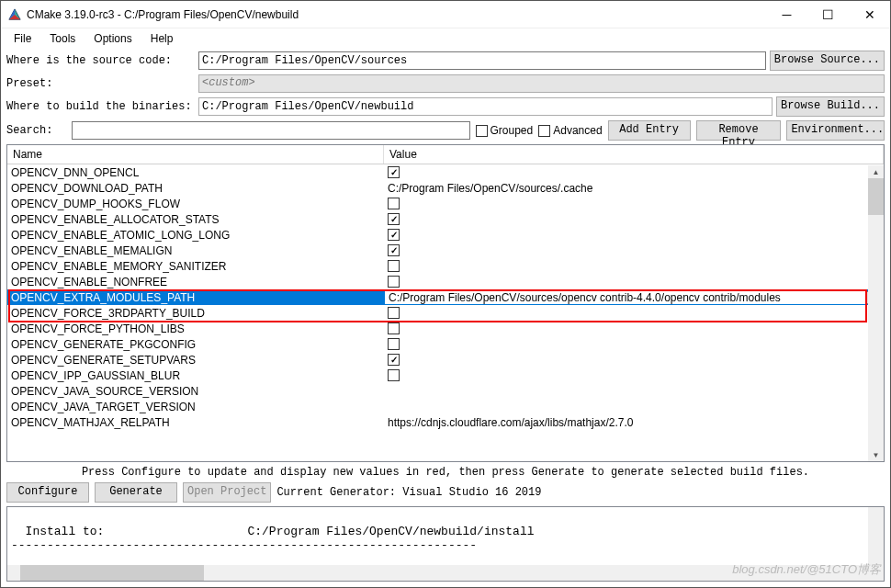 The image size is (891, 588). I want to click on cell-name: OPENCV_JAVA_TARGET_VERSION, so click(196, 407).